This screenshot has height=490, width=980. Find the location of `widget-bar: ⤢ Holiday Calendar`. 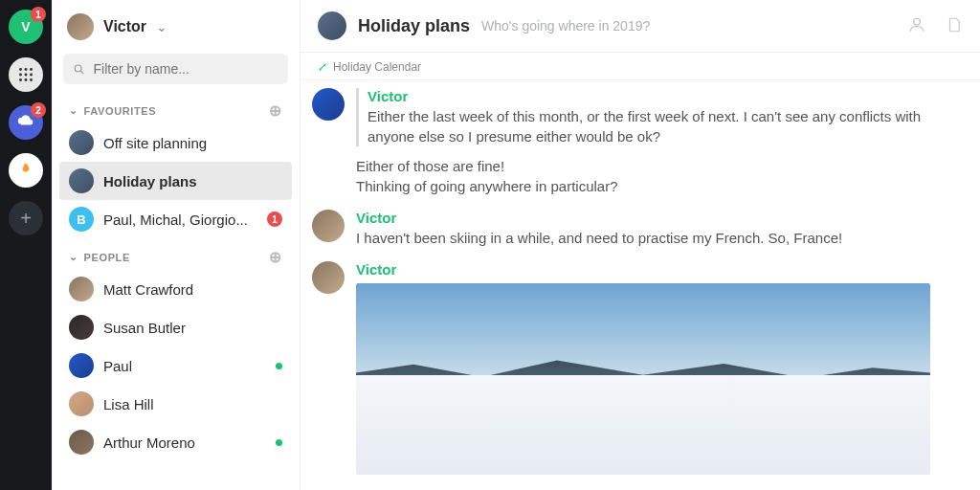

widget-bar: ⤢ Holiday Calendar is located at coordinates (640, 67).